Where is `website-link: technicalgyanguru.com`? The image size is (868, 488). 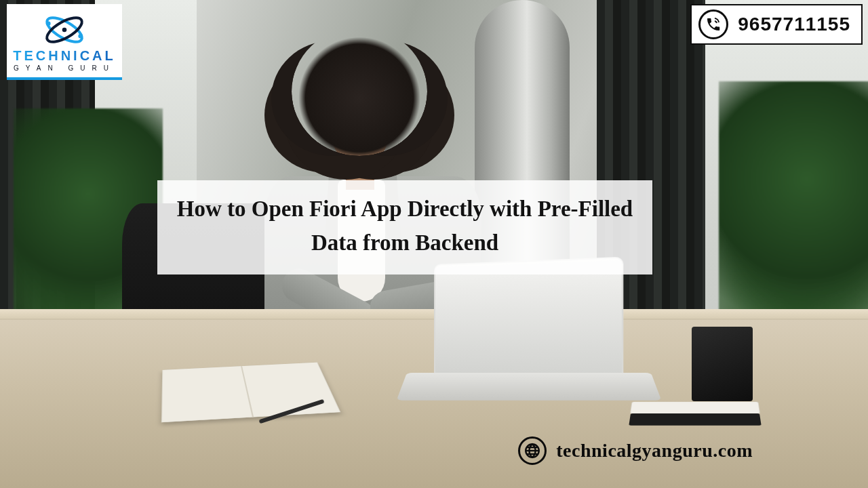 website-link: technicalgyanguru.com is located at coordinates (635, 451).